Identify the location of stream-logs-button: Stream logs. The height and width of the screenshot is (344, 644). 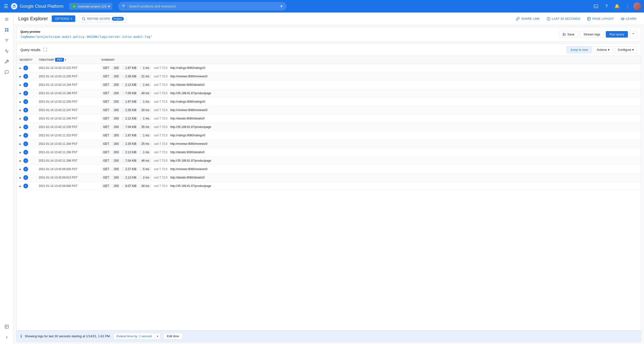
(592, 34).